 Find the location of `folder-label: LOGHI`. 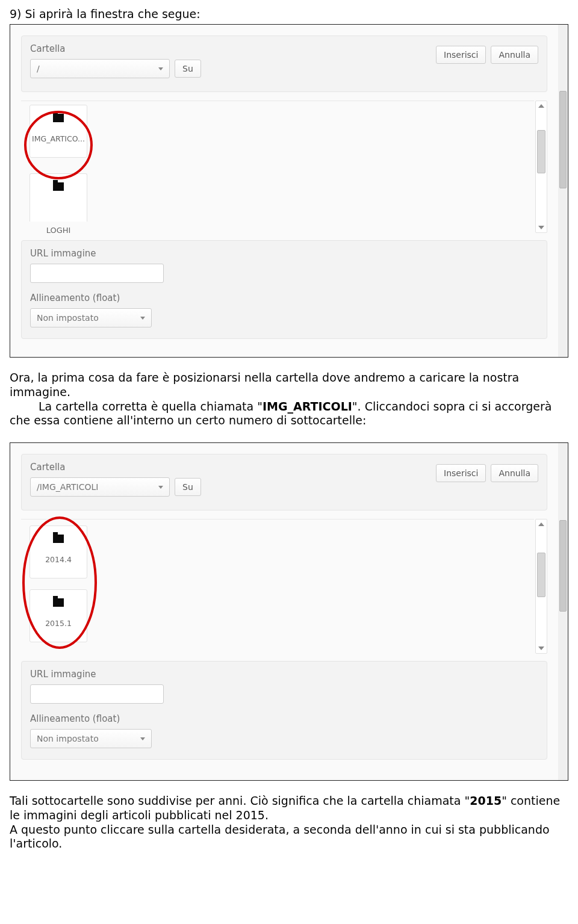

folder-label: LOGHI is located at coordinates (58, 230).